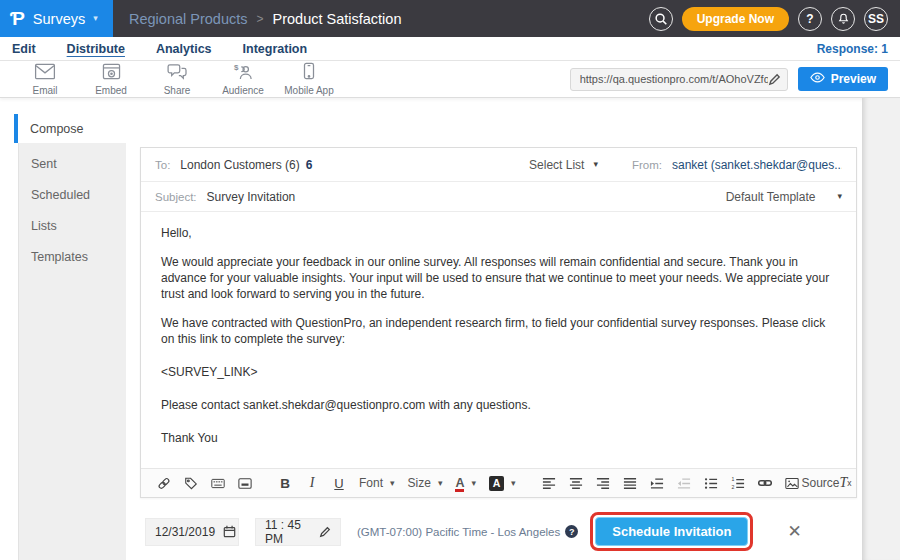 The image size is (900, 560). What do you see at coordinates (729, 79) in the screenshot?
I see `survey-link-group: Preview` at bounding box center [729, 79].